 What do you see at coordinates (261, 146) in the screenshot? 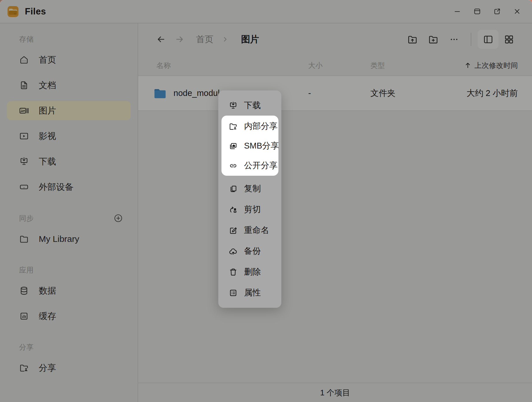
I see `menu-item-label: SMB分享` at bounding box center [261, 146].